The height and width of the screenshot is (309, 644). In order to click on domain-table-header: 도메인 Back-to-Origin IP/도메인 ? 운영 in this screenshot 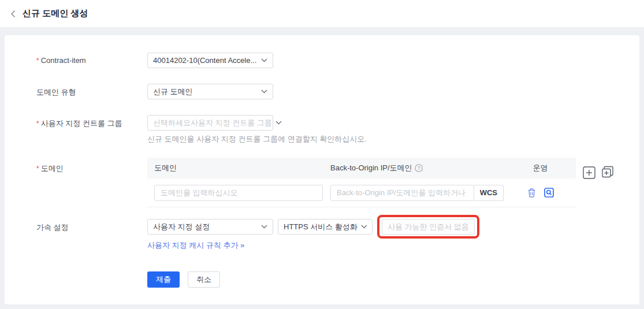, I will do `click(362, 168)`.